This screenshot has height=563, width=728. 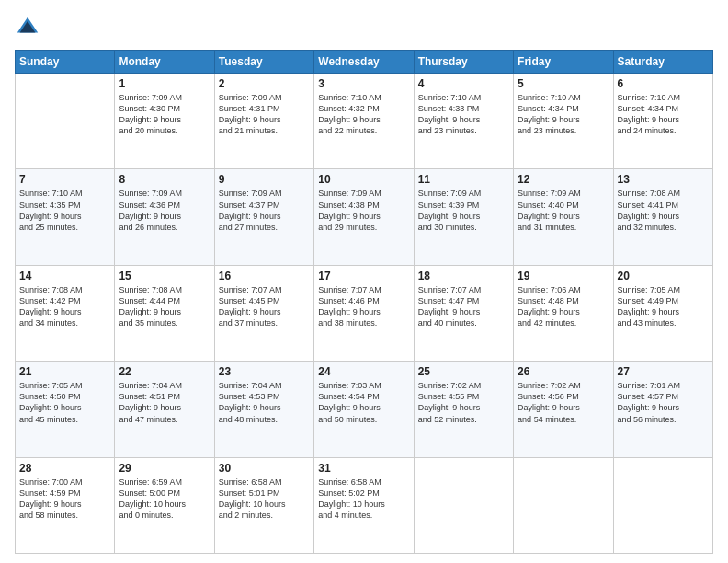 What do you see at coordinates (364, 313) in the screenshot?
I see `calendar-cell: 17Sunrise: 7:07 AM Sunset: 4:46 PM Dayli…` at bounding box center [364, 313].